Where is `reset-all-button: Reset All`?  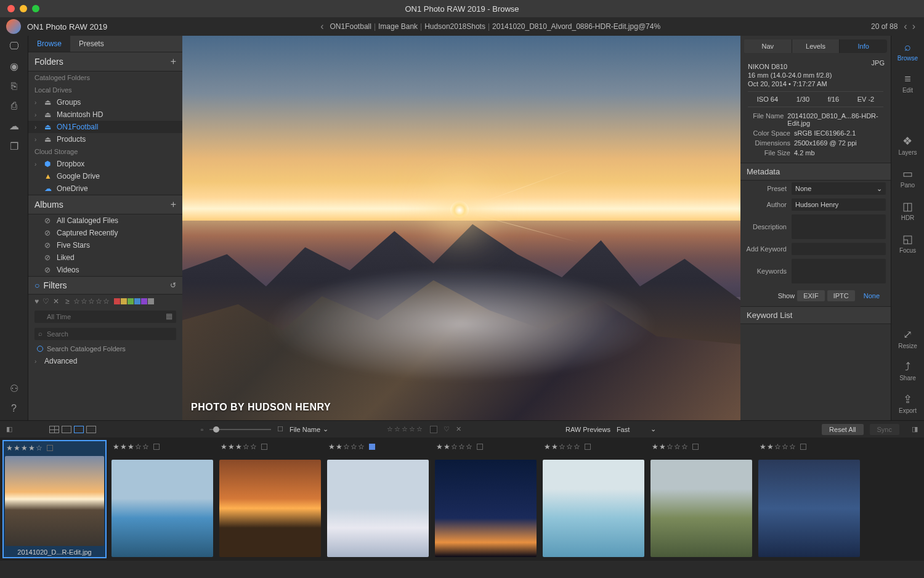 reset-all-button: Reset All is located at coordinates (843, 429).